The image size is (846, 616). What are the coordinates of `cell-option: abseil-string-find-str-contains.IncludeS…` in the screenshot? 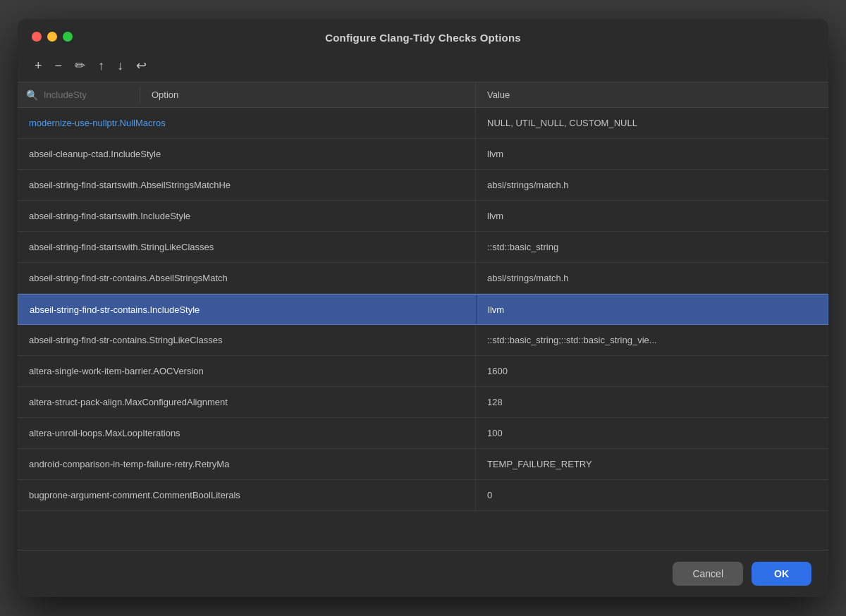 It's located at (247, 309).